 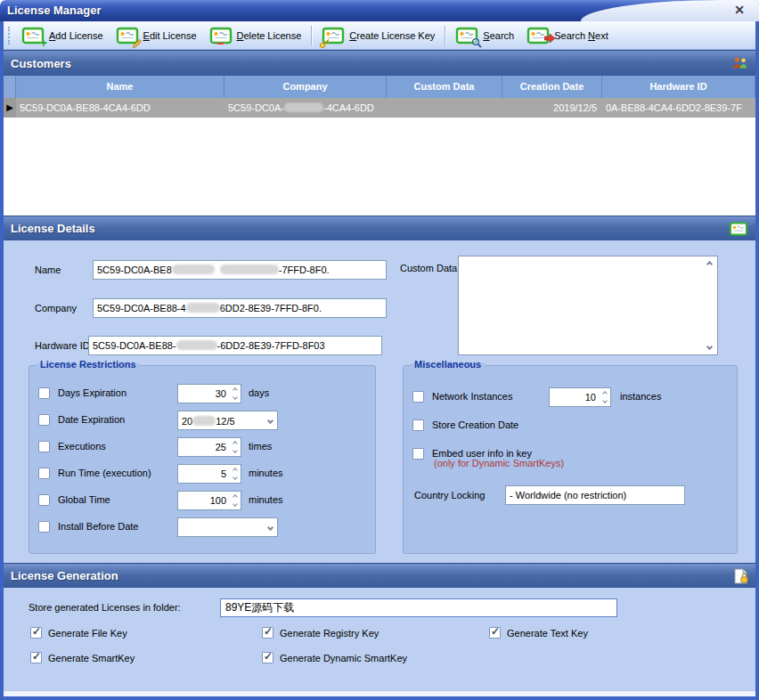 What do you see at coordinates (380, 108) in the screenshot?
I see `table-row: ▶ 5C59-DC0A-BE88-4CA4-6DD 5C59-DC0A--4CA…` at bounding box center [380, 108].